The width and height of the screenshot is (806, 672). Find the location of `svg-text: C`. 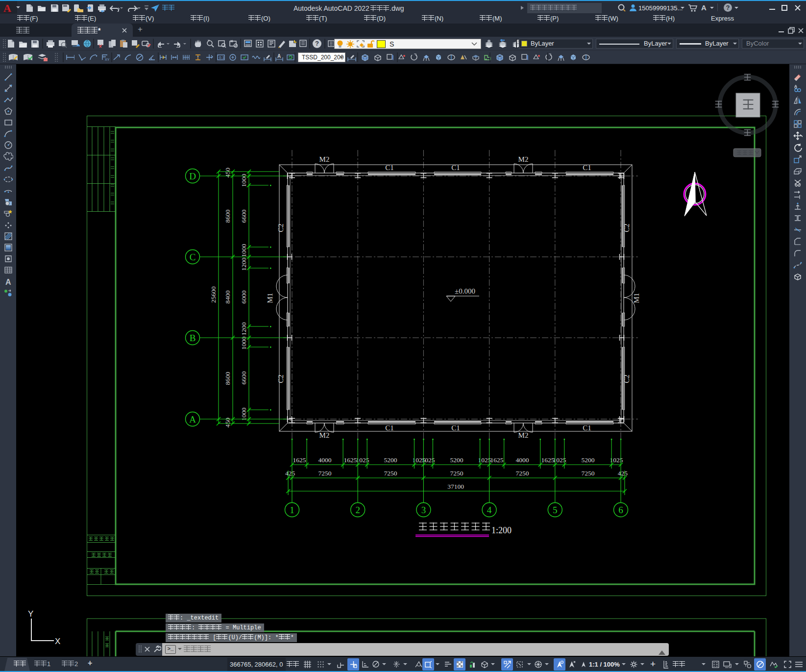

svg-text: C is located at coordinates (193, 257).